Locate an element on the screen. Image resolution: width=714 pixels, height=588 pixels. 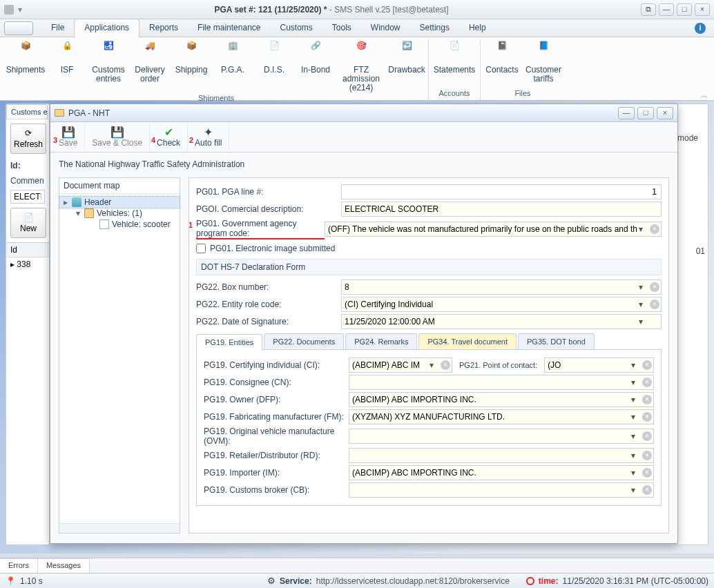
menu-window: Window is located at coordinates (385, 28).